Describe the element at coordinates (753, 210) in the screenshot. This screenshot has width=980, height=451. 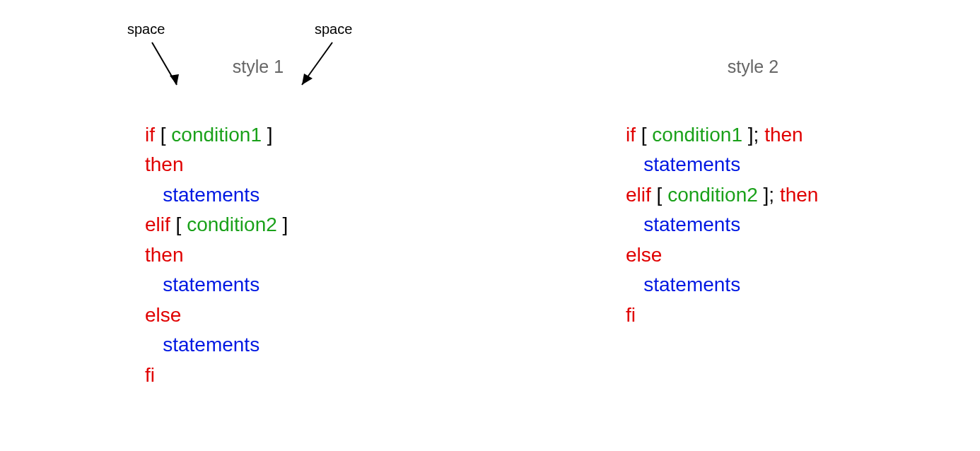
I see `style2-code: if [ condition1 ]; then statements elif …` at that location.